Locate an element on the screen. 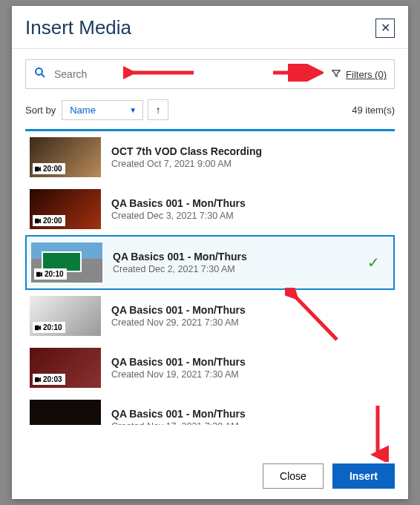 This screenshot has height=505, width=420. media-thumbnail: 20:05 is located at coordinates (65, 412).